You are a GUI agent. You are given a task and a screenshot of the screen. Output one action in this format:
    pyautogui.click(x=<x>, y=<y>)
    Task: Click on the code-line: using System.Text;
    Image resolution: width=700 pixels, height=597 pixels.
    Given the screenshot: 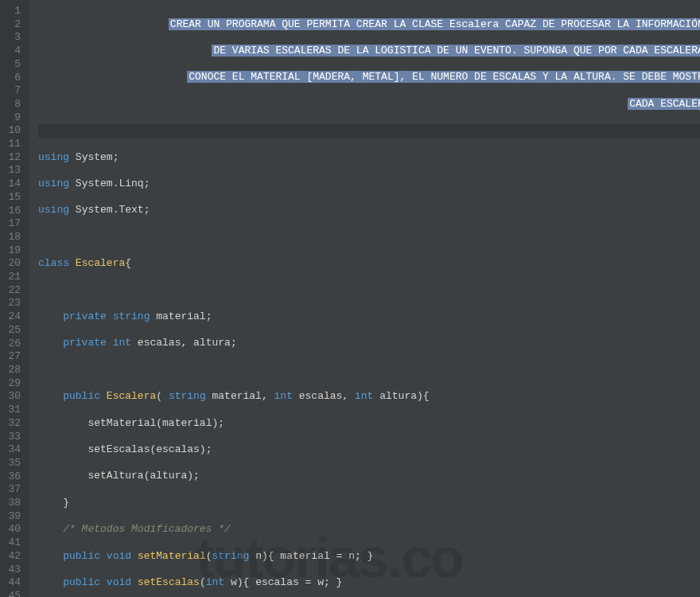 What is the action you would take?
    pyautogui.click(x=369, y=210)
    